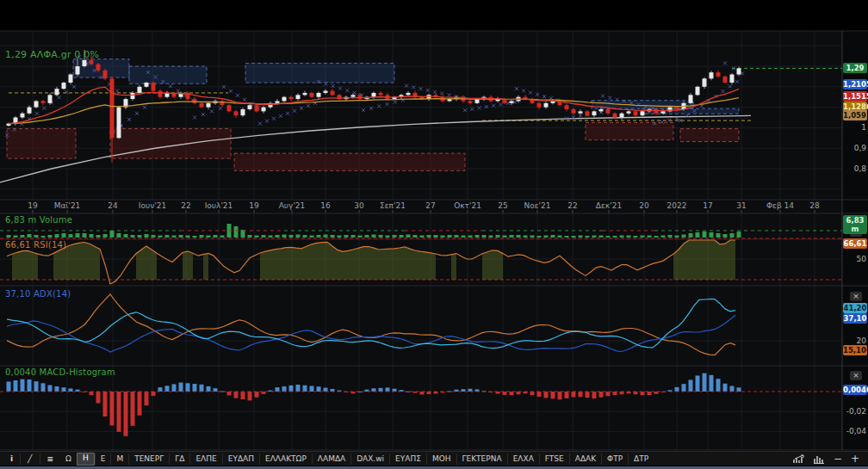  I want to click on zoom-in-button: +, so click(855, 459).